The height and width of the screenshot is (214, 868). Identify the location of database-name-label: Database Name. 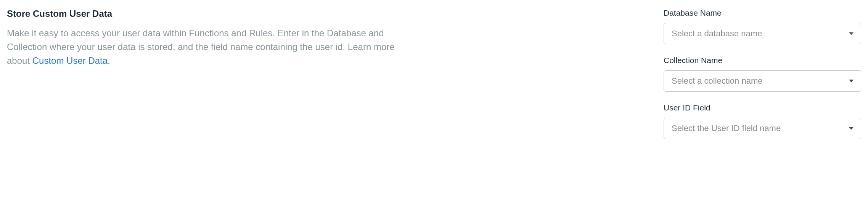
(762, 13).